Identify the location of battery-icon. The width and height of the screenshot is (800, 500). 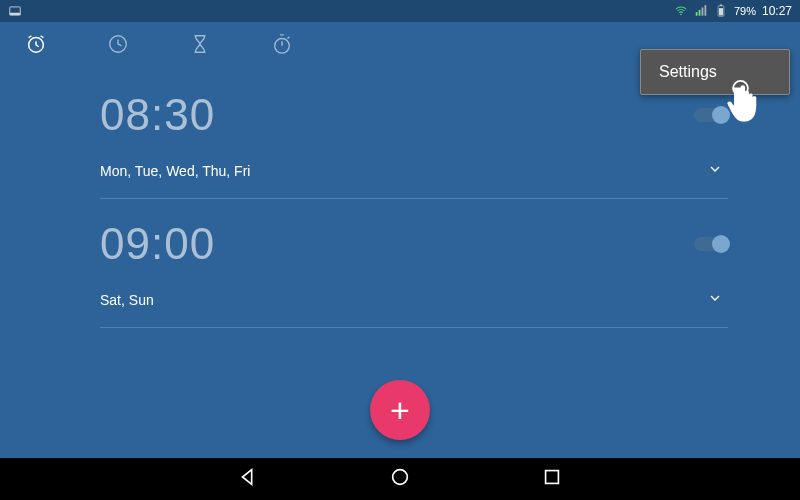
(721, 12).